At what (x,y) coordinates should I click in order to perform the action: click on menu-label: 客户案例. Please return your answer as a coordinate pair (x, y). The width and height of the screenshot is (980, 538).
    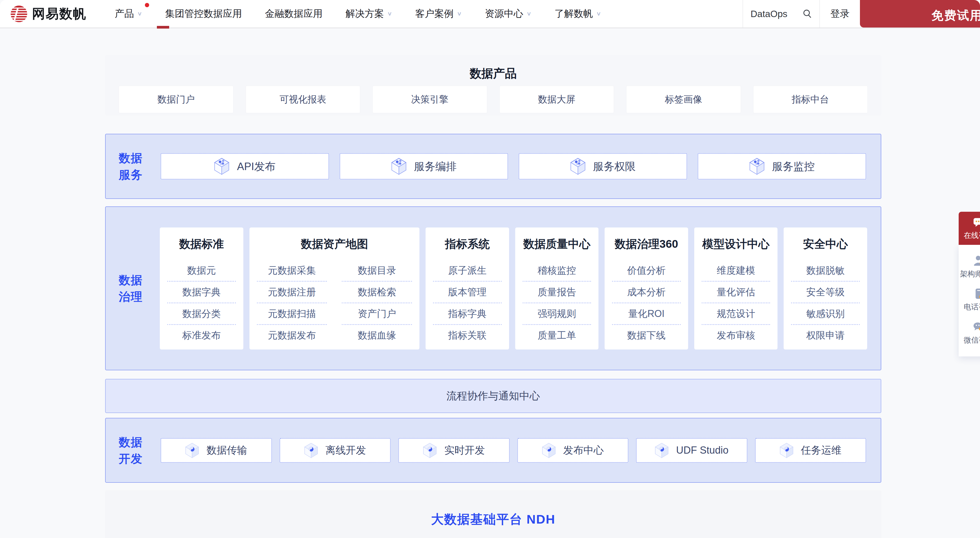
    Looking at the image, I should click on (434, 14).